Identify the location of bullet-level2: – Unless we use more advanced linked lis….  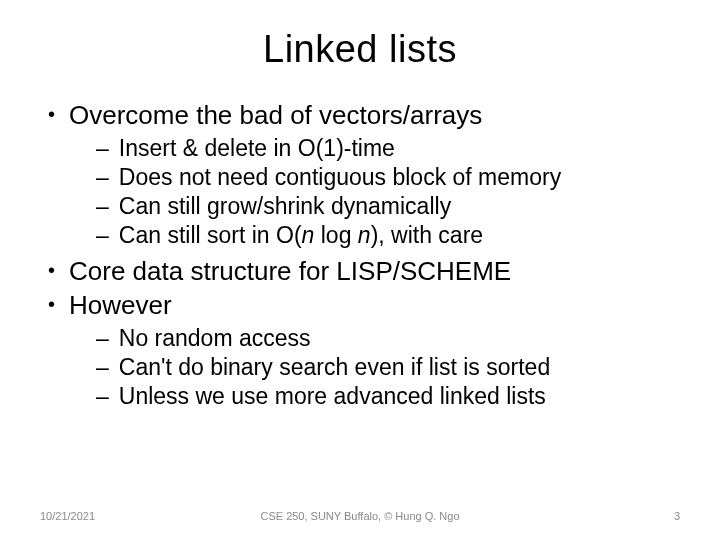
(364, 396).